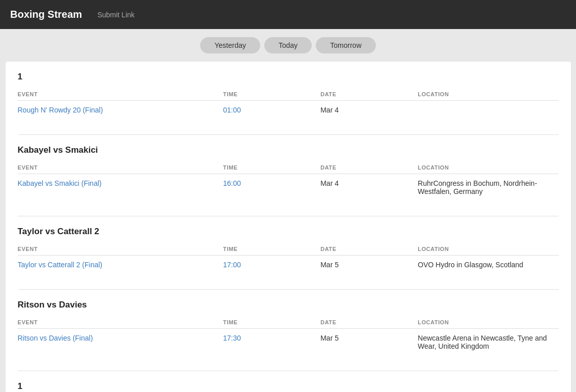  Describe the element at coordinates (60, 183) in the screenshot. I see `event-link: Kabayel vs Smakici (Final)` at that location.